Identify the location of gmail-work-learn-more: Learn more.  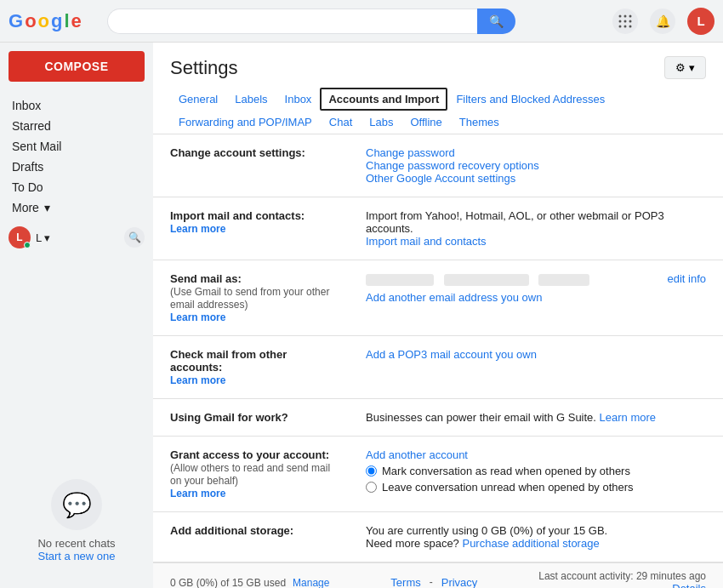
(628, 417).